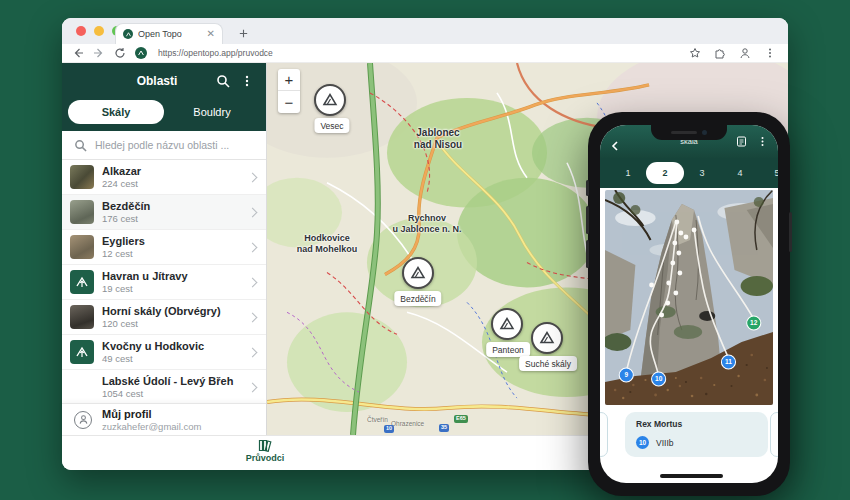  I want to click on route-number-badge: 10, so click(642, 442).